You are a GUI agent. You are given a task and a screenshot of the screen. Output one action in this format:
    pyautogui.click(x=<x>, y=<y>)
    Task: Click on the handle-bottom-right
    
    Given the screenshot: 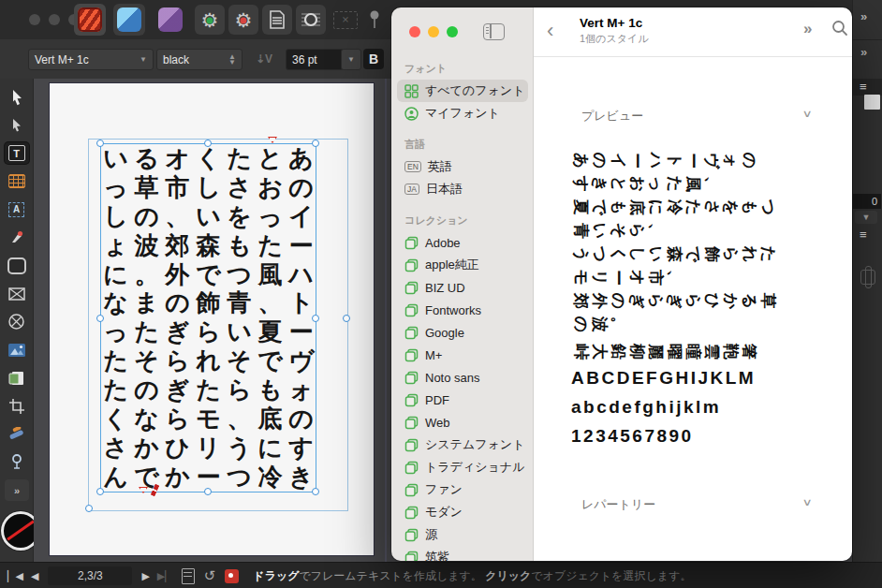 What is the action you would take?
    pyautogui.click(x=316, y=492)
    